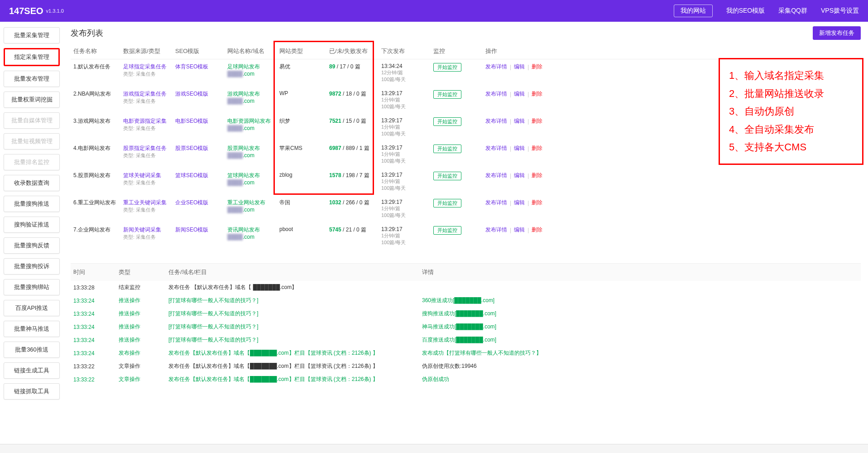 This screenshot has height=453, width=868. Describe the element at coordinates (192, 148) in the screenshot. I see `template-link: 股票SEO模版` at that location.